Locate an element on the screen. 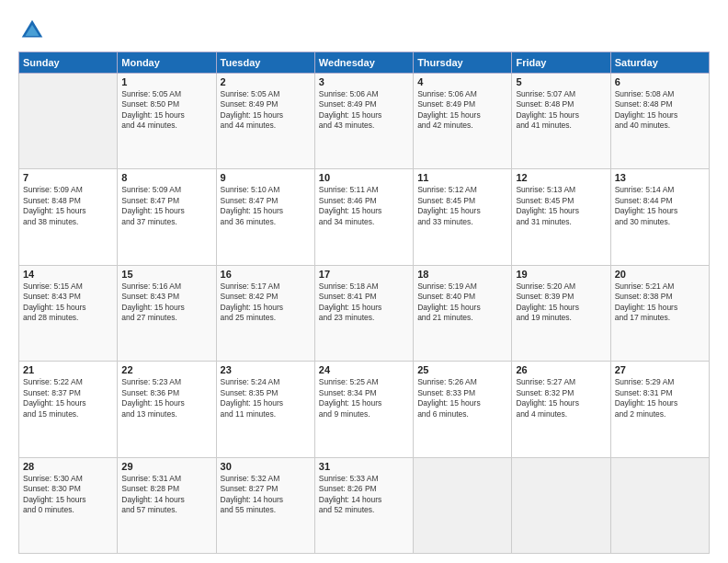 Image resolution: width=728 pixels, height=563 pixels. day-cell: 25Sunrise: 5:26 AM Sunset: 8:33 PM Dayli… is located at coordinates (463, 409).